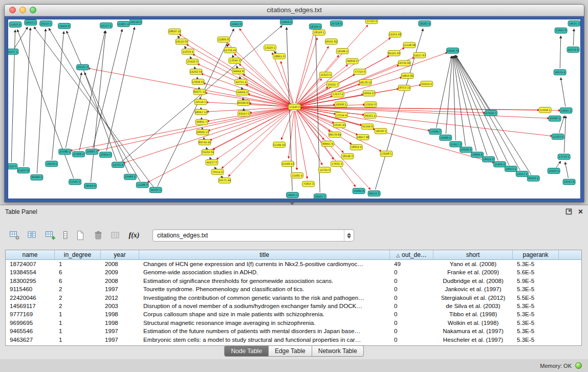 The height and width of the screenshot is (372, 588). What do you see at coordinates (335, 135) in the screenshot?
I see `graph-node: 99579 84` at bounding box center [335, 135].